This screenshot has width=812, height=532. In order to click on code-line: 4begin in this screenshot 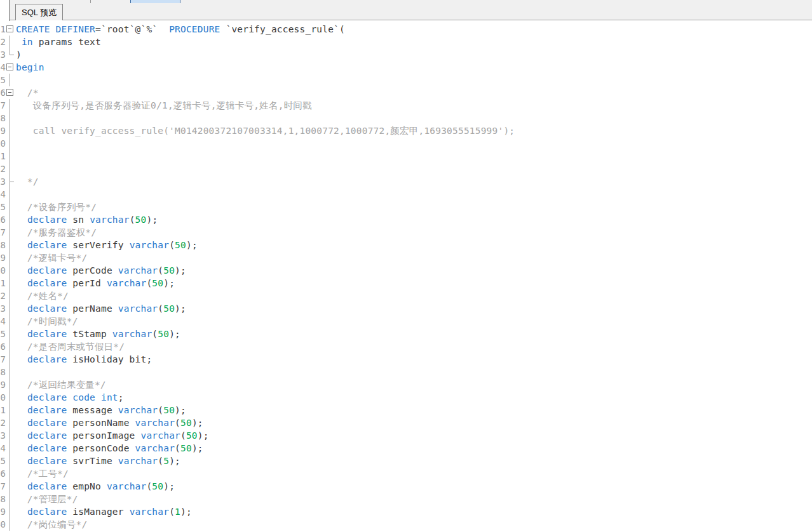, I will do `click(406, 67)`.